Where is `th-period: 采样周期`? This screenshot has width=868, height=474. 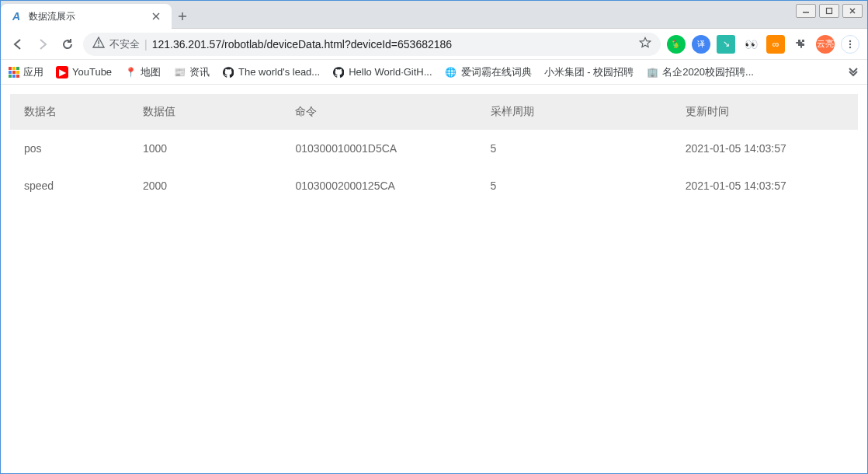
th-period: 采样周期 is located at coordinates (575, 112).